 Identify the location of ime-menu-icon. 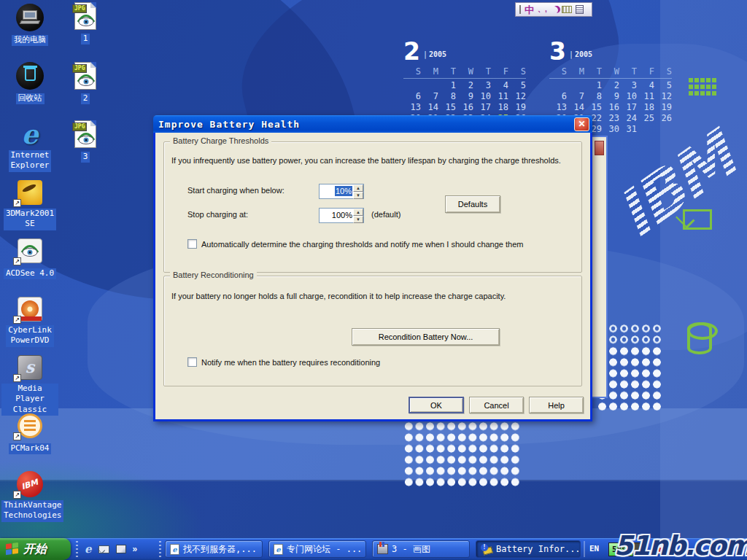
(579, 9).